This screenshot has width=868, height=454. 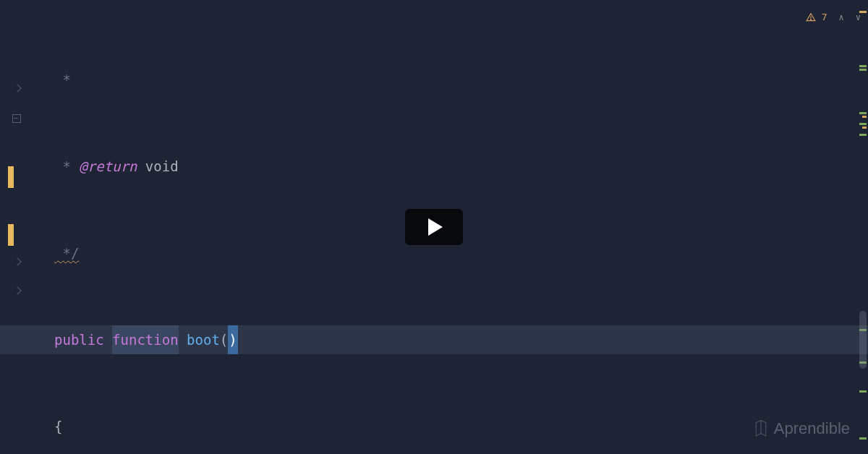 What do you see at coordinates (864, 227) in the screenshot?
I see `overview-ruler` at bounding box center [864, 227].